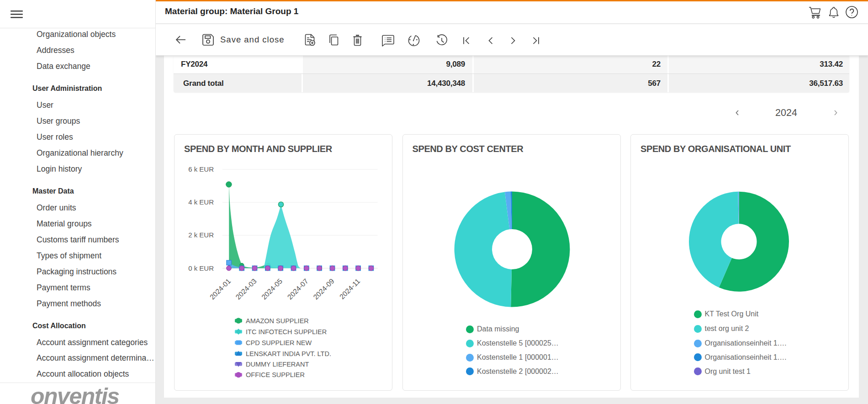  Describe the element at coordinates (298, 289) in the screenshot. I see `svg-text: 2024-07` at that location.